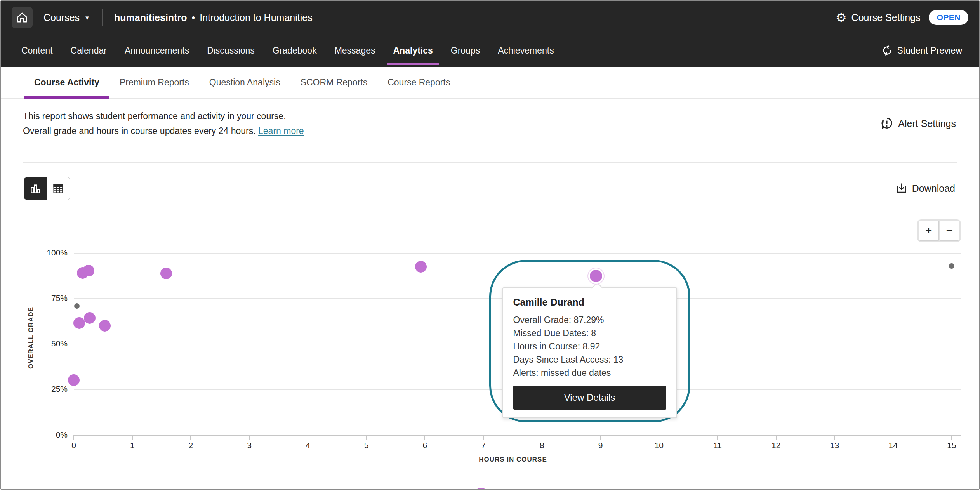 The width and height of the screenshot is (980, 490). I want to click on x-tick-label: 15, so click(952, 445).